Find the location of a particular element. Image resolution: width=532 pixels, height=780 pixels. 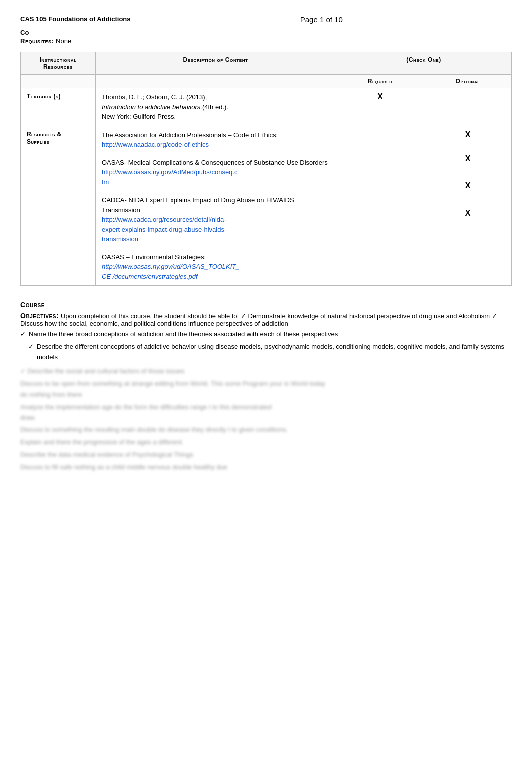

blurred-line-1: ✓ Describe the social and cultural facto… is located at coordinates (266, 372).